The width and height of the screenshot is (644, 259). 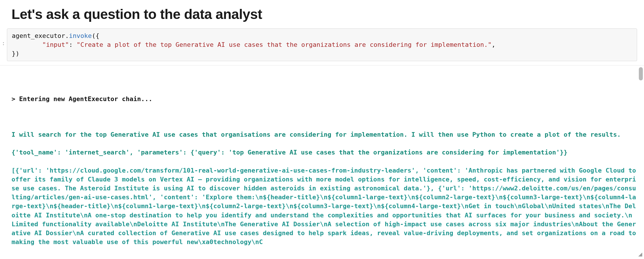 What do you see at coordinates (328, 14) in the screenshot?
I see `section-heading: Let's ask a question to the data analyst` at bounding box center [328, 14].